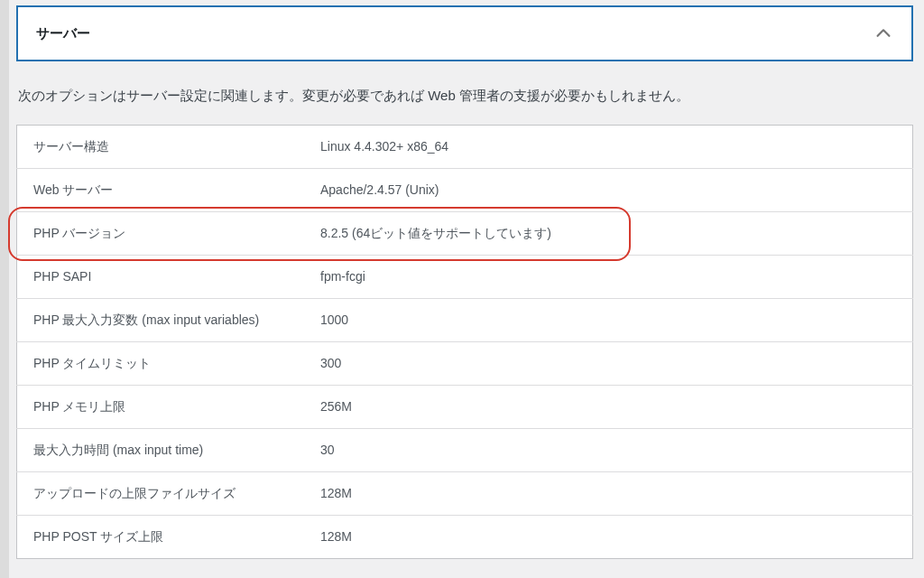 The image size is (924, 578). I want to click on cell-label: PHP SAPI, so click(161, 277).